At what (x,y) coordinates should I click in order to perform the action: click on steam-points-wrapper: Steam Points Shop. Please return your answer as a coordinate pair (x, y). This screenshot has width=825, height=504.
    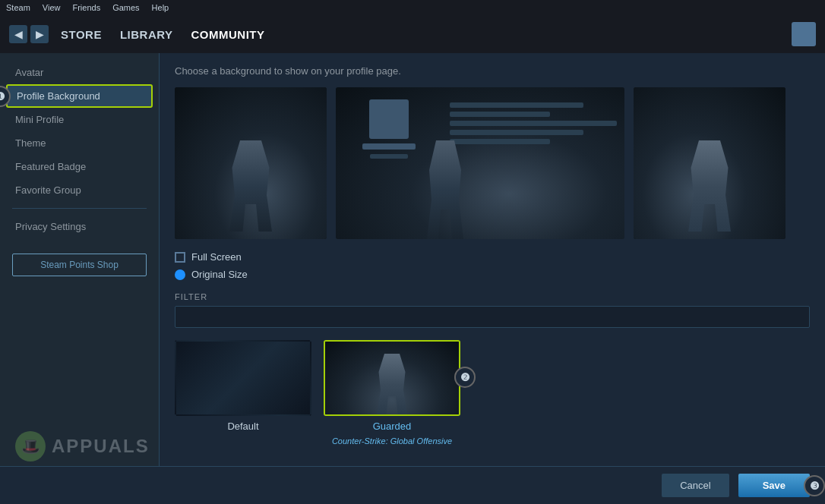
    Looking at the image, I should click on (79, 265).